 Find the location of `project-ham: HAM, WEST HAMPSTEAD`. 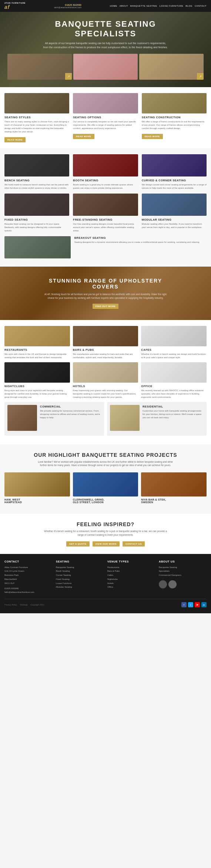

project-ham: HAM, WEST HAMPSTEAD is located at coordinates (37, 488).